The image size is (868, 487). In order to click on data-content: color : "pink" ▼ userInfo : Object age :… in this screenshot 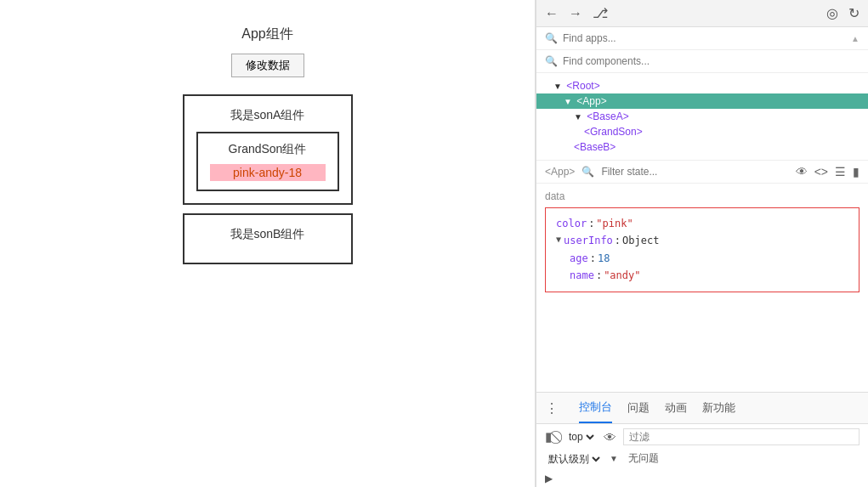, I will do `click(702, 250)`.